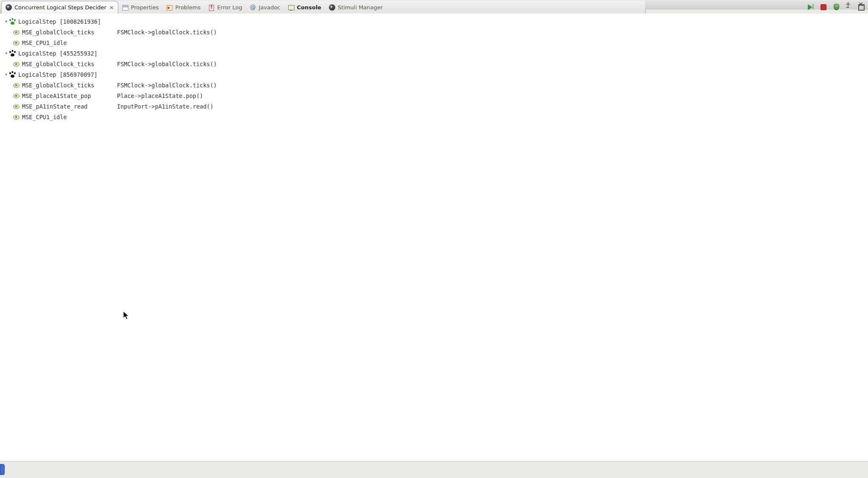  Describe the element at coordinates (60, 7) in the screenshot. I see `bottom-tab: Concurrent Logical Steps Decider ×` at that location.